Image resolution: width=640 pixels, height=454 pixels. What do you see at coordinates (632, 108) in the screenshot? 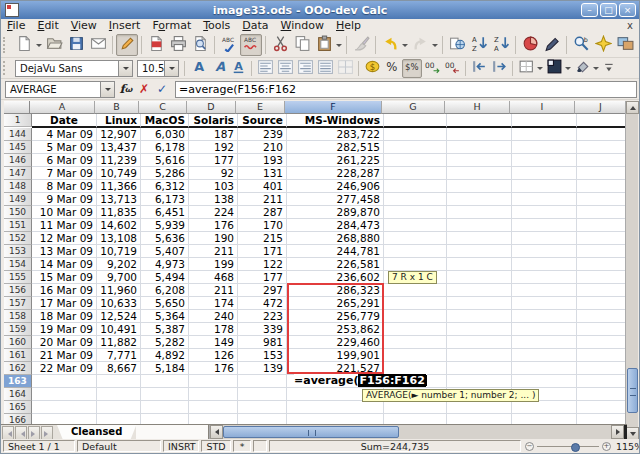
I see `scroll-up-icon` at bounding box center [632, 108].